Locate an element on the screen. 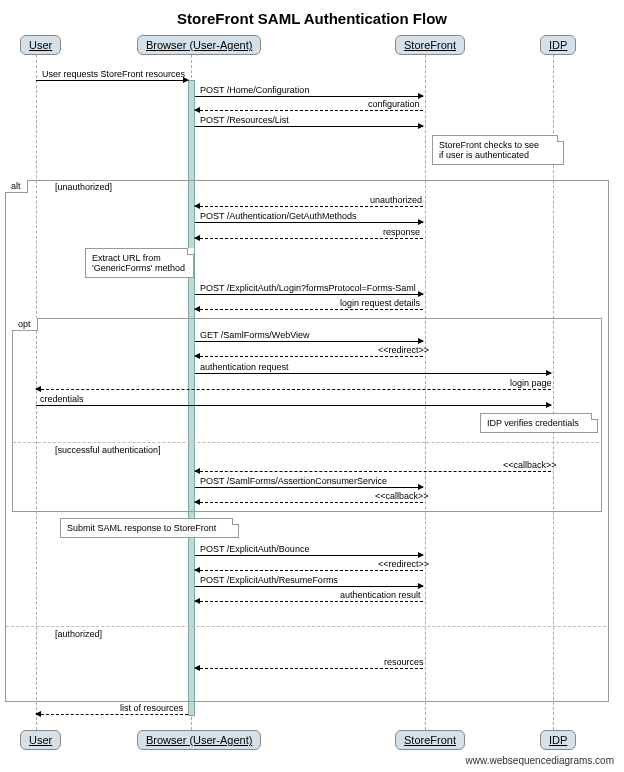 The image size is (624, 772). arrow-m22 is located at coordinates (309, 668).